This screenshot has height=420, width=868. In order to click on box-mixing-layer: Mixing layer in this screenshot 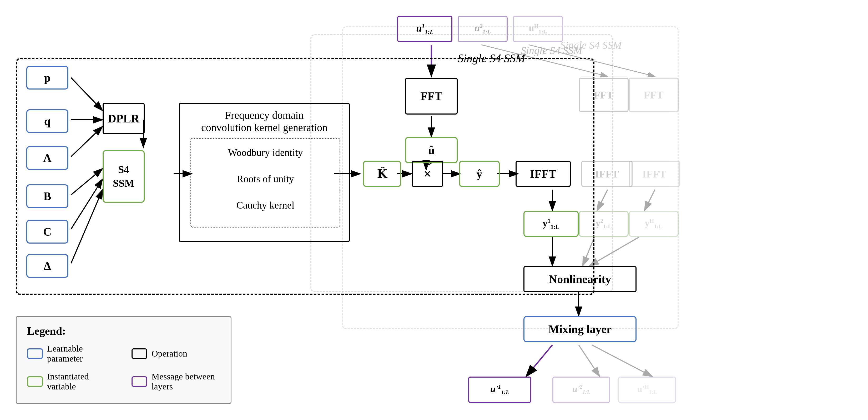, I will do `click(580, 329)`.